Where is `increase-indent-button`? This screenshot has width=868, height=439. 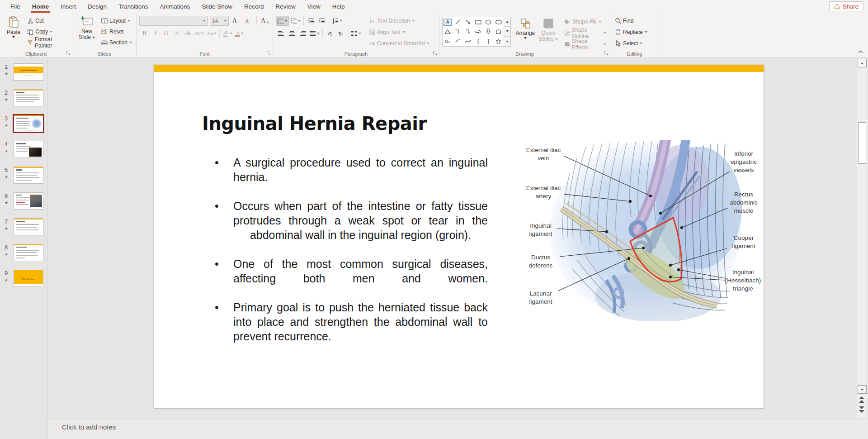
increase-indent-button is located at coordinates (322, 21).